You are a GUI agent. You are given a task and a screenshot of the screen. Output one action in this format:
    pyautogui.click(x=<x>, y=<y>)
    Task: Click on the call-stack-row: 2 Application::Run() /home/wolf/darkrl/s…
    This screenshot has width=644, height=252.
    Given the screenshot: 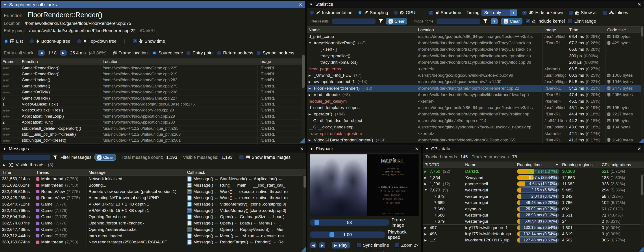 What is the action you would take?
    pyautogui.click(x=153, y=122)
    